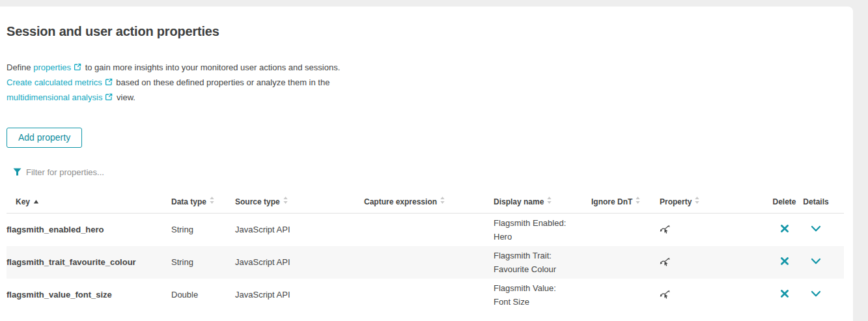 Image resolution: width=868 pixels, height=321 pixels. Describe the element at coordinates (542, 230) in the screenshot. I see `property-display-name: Flagsmith Enabled:Hero` at that location.